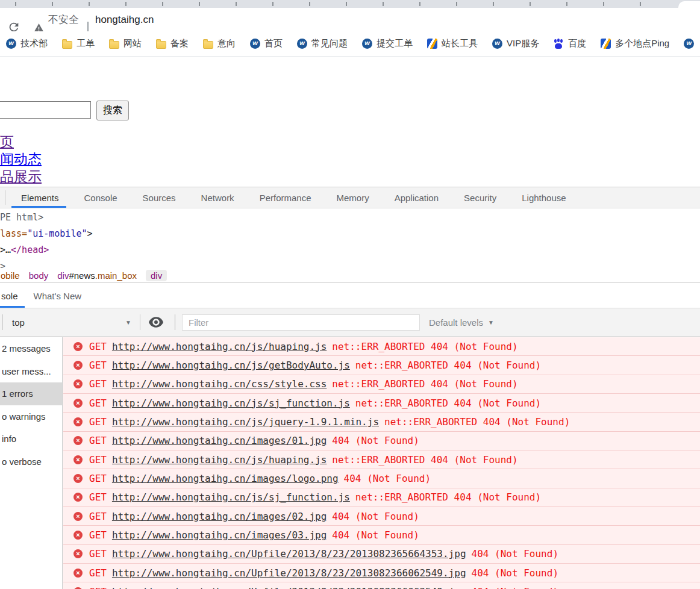 The width and height of the screenshot is (700, 589). Describe the element at coordinates (480, 198) in the screenshot. I see `tab-security: Security` at that location.